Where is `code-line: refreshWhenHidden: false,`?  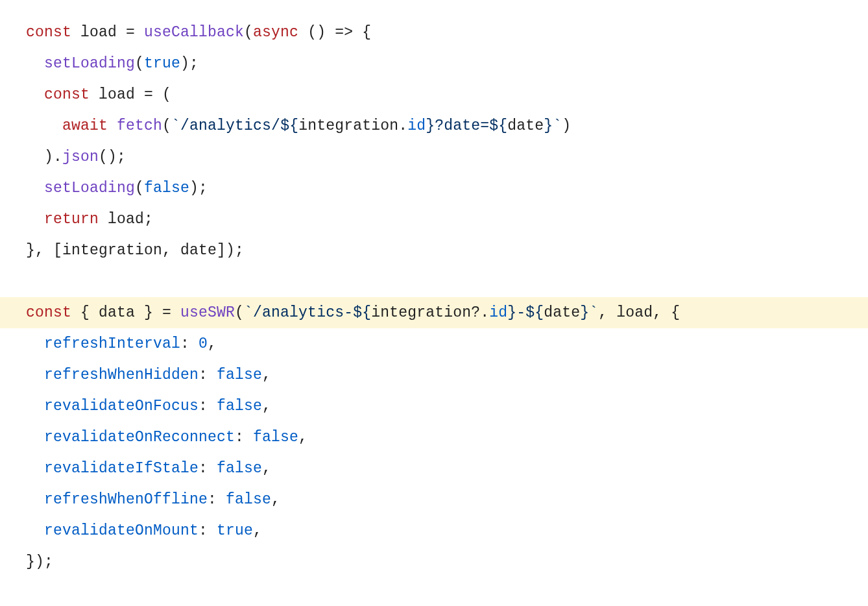
code-line: refreshWhenHidden: false, is located at coordinates (434, 375).